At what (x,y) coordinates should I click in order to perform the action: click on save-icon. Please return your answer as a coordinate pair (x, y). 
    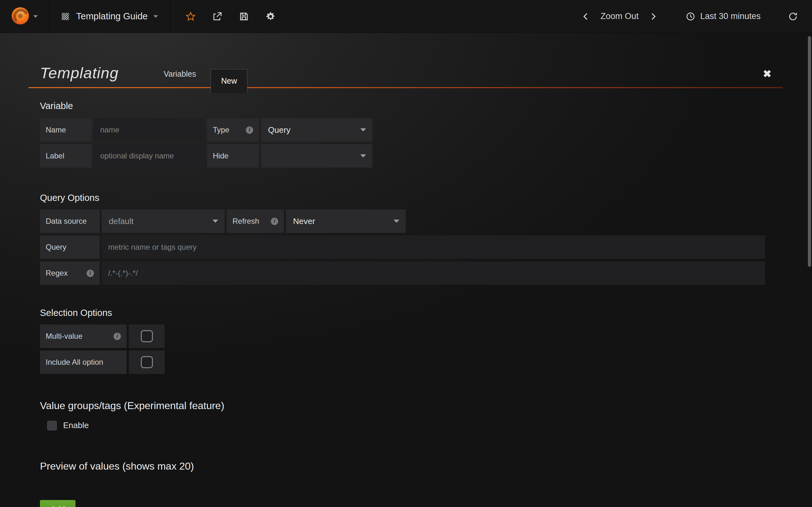
    Looking at the image, I should click on (244, 16).